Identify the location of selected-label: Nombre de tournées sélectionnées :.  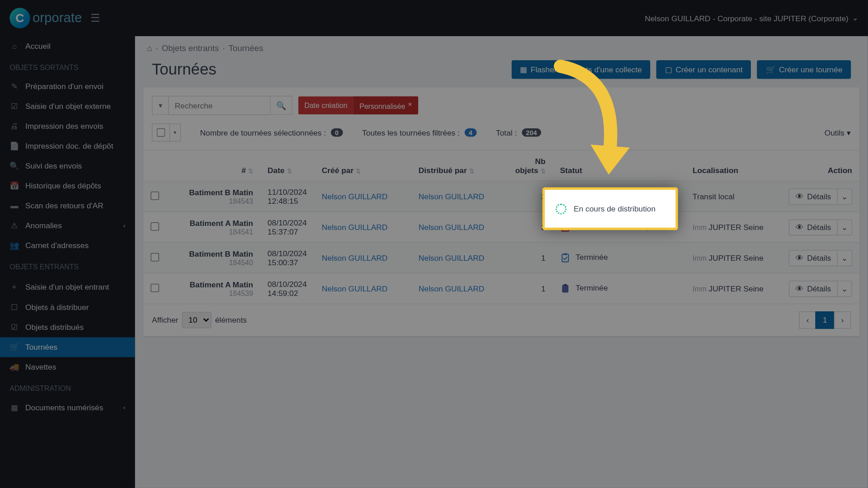
(263, 132).